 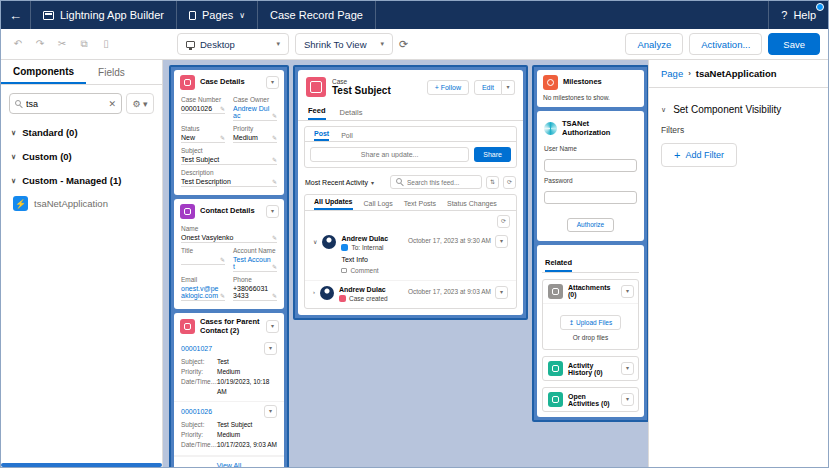 I want to click on undo-button: ↶, so click(x=18, y=44).